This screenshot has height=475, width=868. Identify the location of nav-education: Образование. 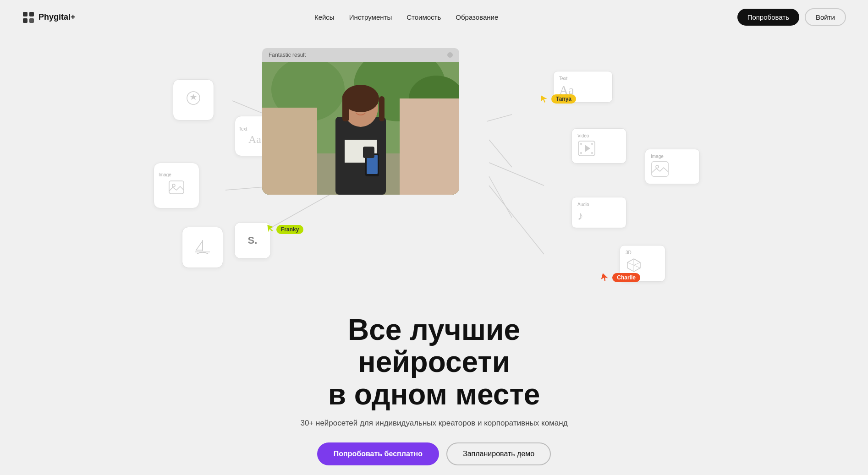
(477, 17).